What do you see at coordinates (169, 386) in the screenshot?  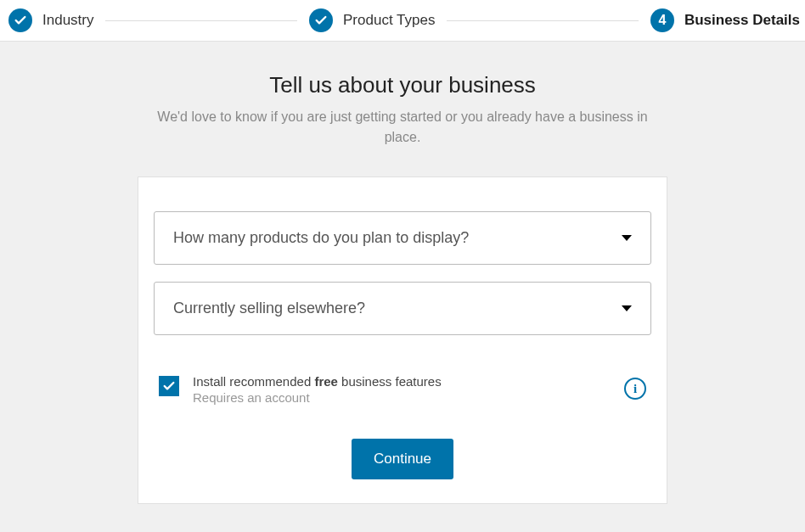 I see `install-features-checkbox` at bounding box center [169, 386].